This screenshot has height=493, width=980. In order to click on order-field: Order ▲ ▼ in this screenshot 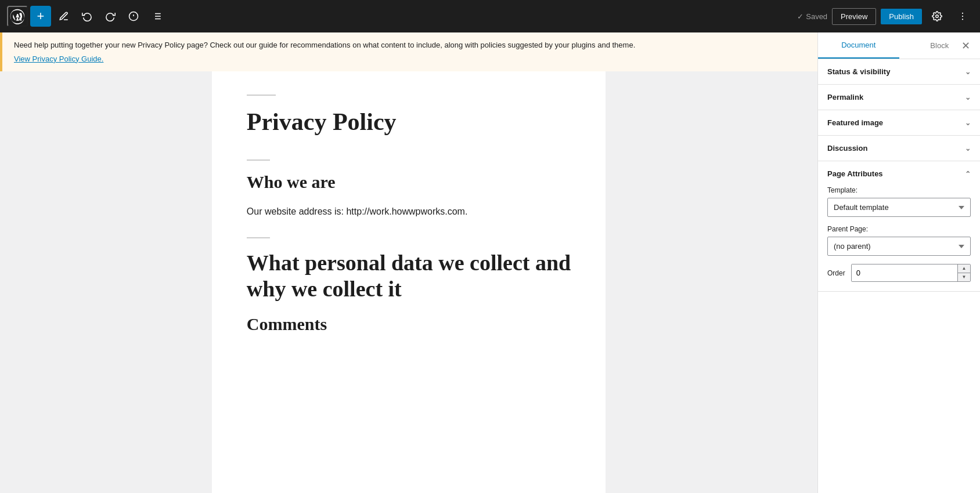, I will do `click(899, 273)`.